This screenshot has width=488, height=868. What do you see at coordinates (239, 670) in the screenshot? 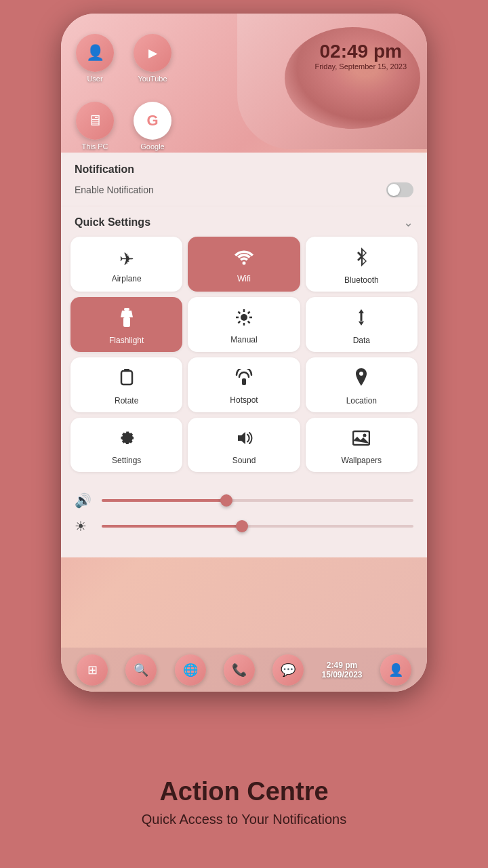
I see `dock-icon-phone: 📞` at bounding box center [239, 670].